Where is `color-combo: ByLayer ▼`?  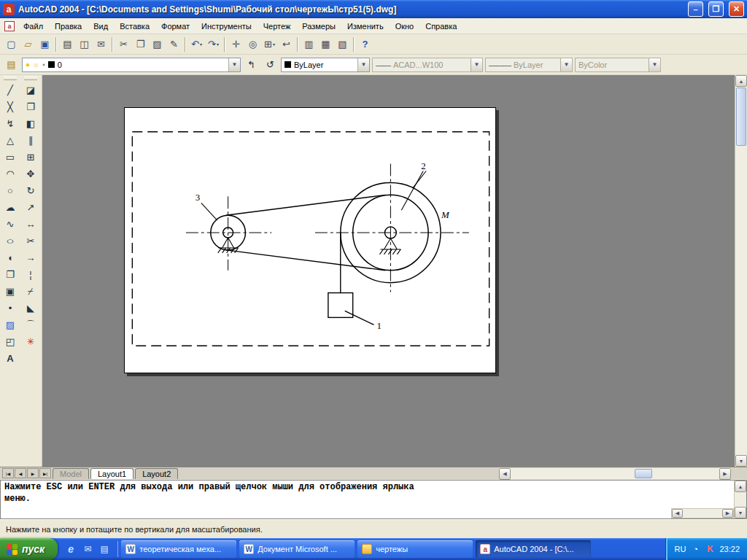
color-combo: ByLayer ▼ is located at coordinates (325, 65).